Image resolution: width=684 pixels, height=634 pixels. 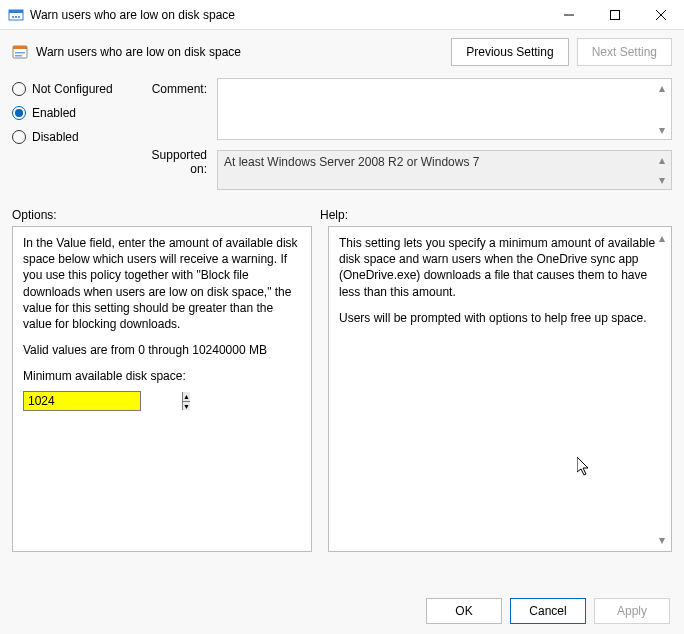 I want to click on spin-down-button: ▼, so click(x=186, y=406).